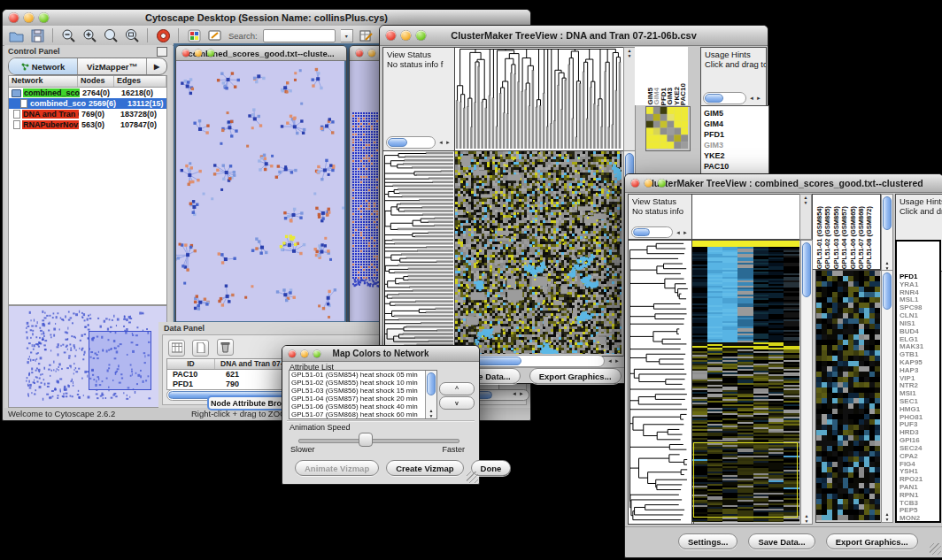 Image resolution: width=942 pixels, height=560 pixels. Describe the element at coordinates (737, 134) in the screenshot. I see `gene-name: PFD1` at that location.